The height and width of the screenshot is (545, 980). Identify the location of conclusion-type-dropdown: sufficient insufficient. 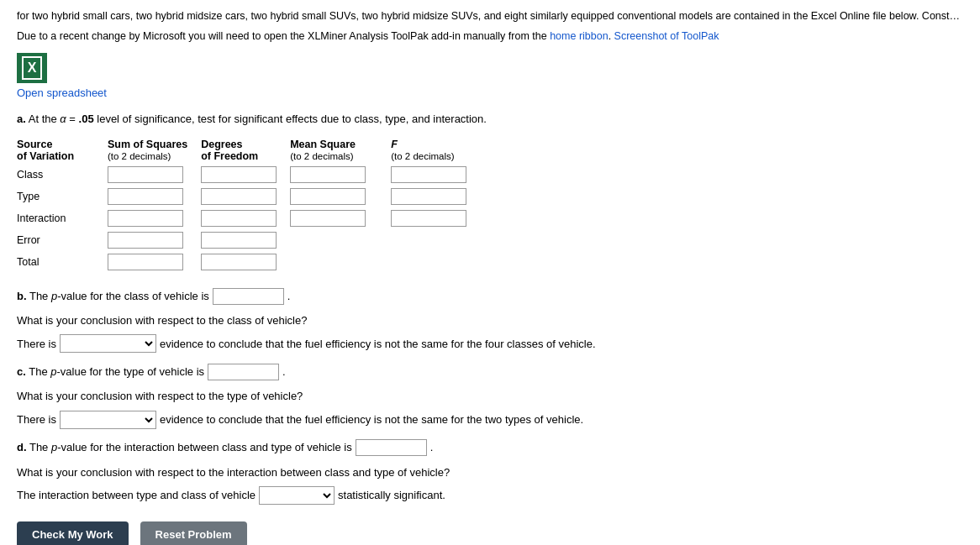
(108, 420).